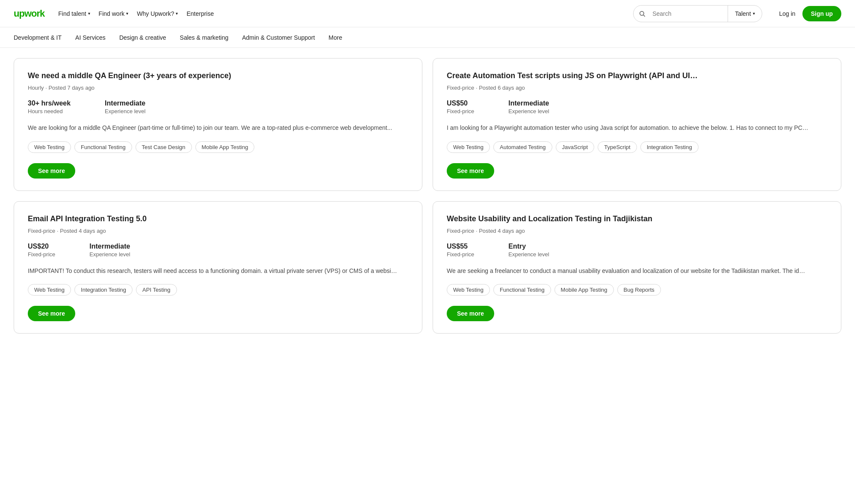 This screenshot has width=855, height=504. I want to click on card-description: We are seeking a freelancer to conduct a…, so click(637, 271).